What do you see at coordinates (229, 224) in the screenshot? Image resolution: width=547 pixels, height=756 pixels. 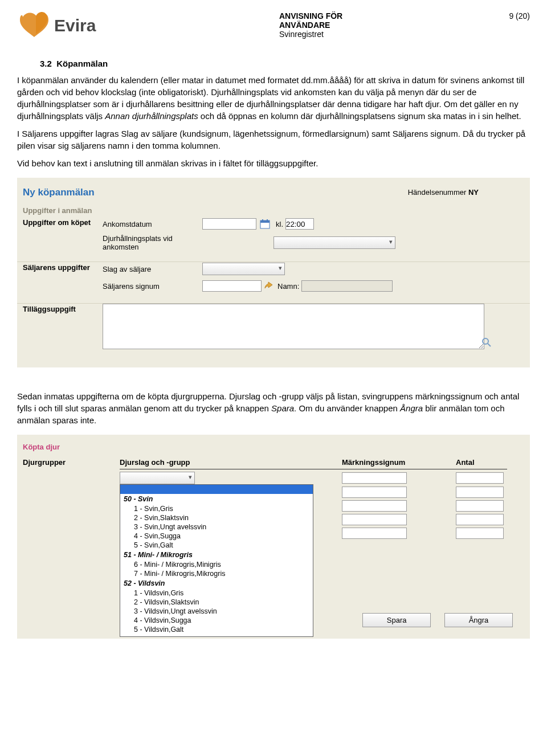 I see `input-ankomstdatum` at bounding box center [229, 224].